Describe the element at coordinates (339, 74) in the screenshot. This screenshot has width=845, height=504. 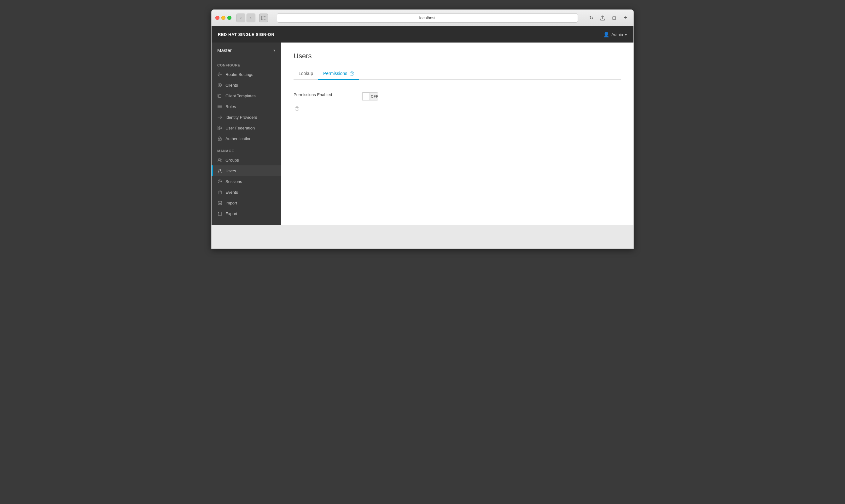
I see `tab-permissions: Permissions ?` at that location.